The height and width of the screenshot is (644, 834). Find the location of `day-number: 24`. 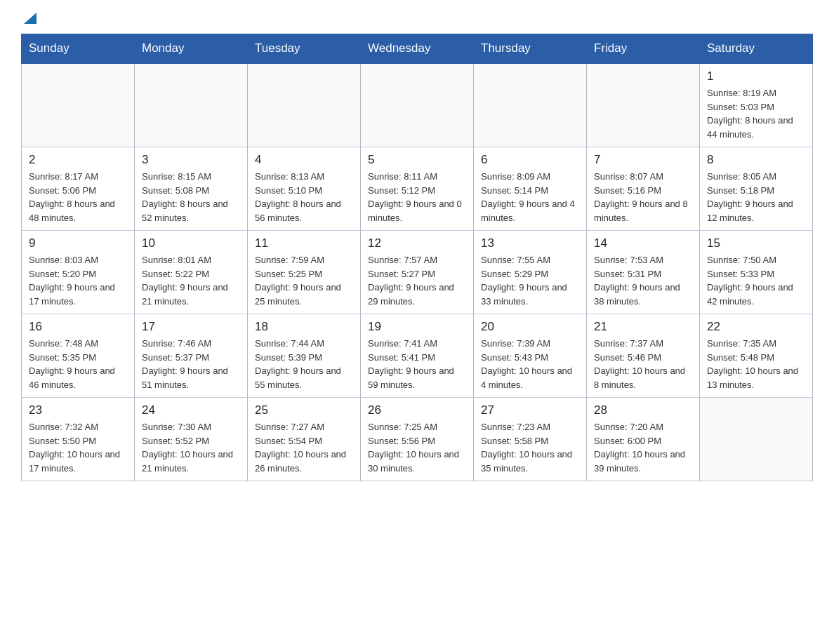

day-number: 24 is located at coordinates (191, 410).